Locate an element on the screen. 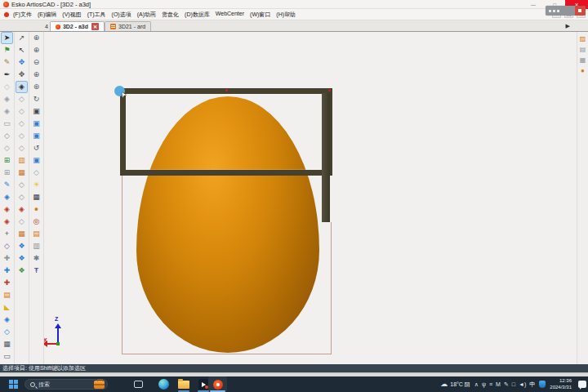  wire-cube-icon: ◇ is located at coordinates (21, 185).